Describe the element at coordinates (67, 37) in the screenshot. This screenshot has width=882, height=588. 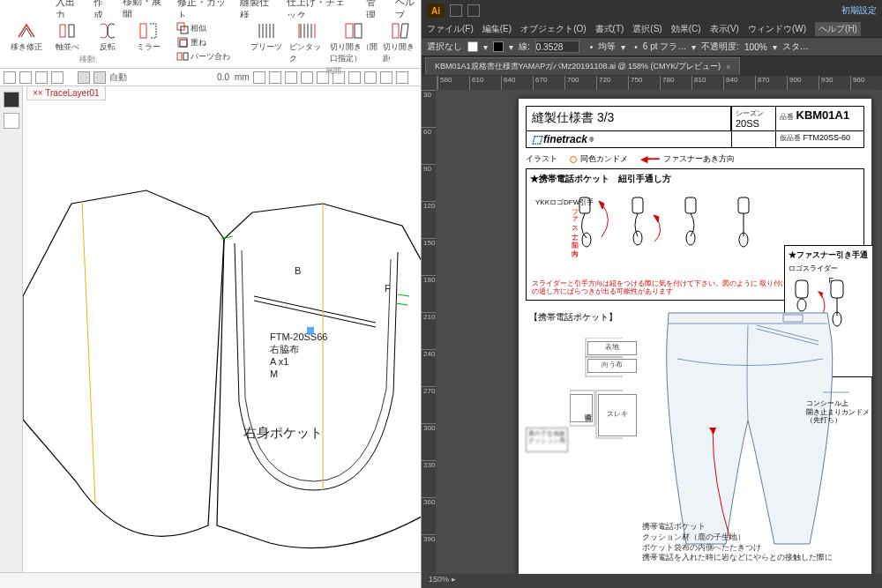
I see `axis-align-button: 軸並べ` at that location.